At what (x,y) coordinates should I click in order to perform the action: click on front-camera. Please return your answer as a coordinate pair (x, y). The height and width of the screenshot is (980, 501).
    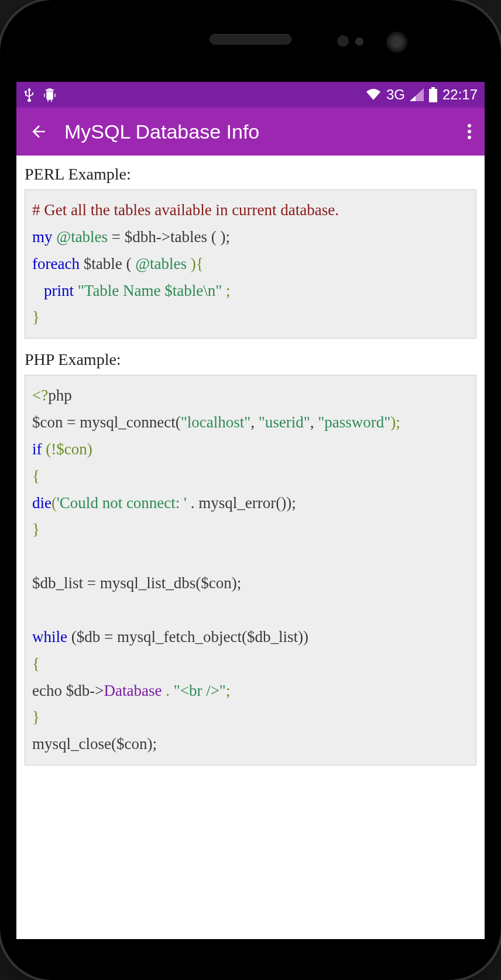
    Looking at the image, I should click on (397, 42).